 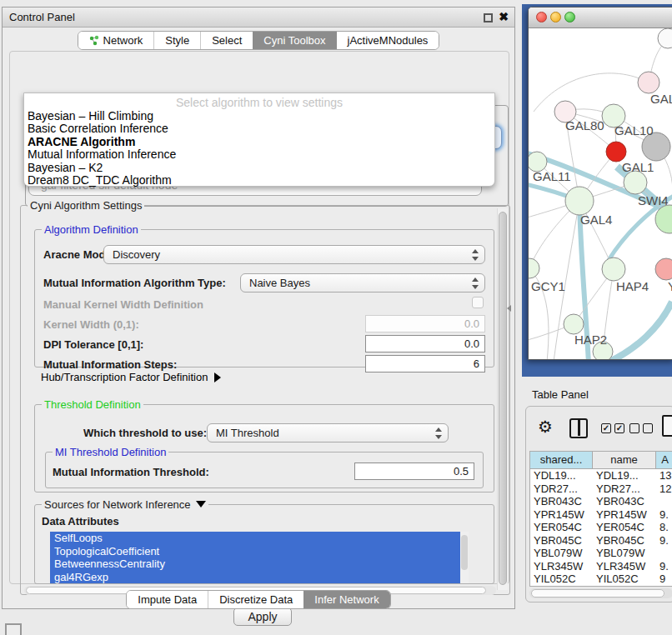 I want to click on node-label-hap4: HAP4, so click(x=632, y=287).